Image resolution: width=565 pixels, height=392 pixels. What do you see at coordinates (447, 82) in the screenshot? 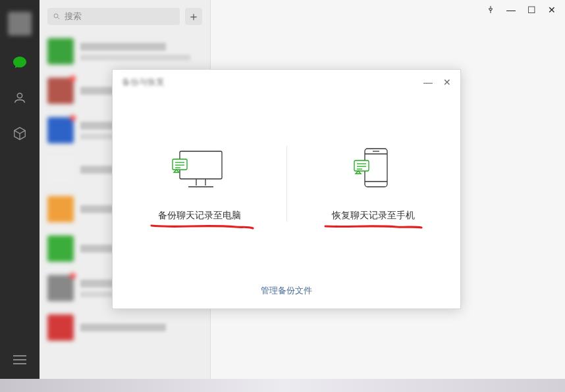
I see `dialog-close-button: ✕` at bounding box center [447, 82].